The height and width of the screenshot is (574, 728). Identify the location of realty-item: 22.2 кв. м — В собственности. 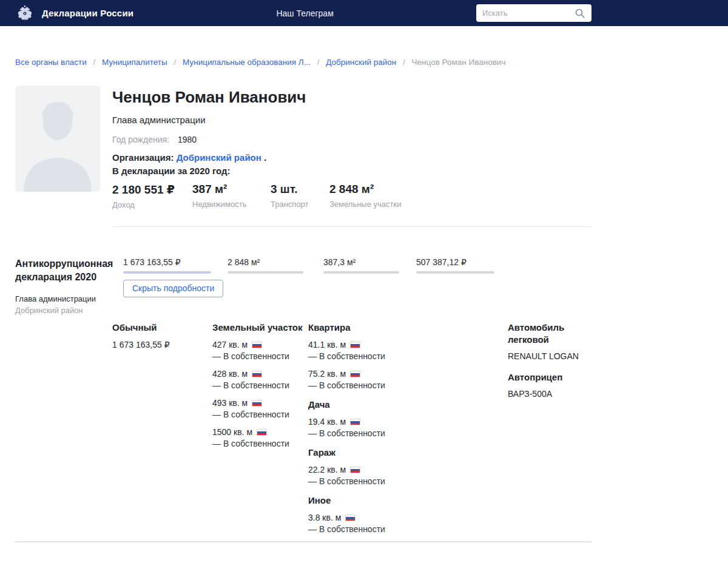
(408, 476).